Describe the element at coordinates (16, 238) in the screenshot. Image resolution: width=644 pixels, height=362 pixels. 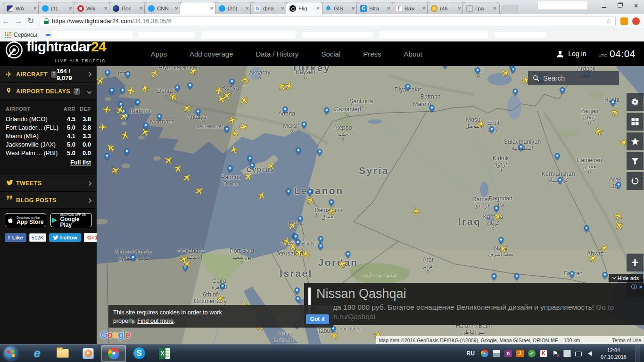
I see `facebook-like-button: fLike` at that location.